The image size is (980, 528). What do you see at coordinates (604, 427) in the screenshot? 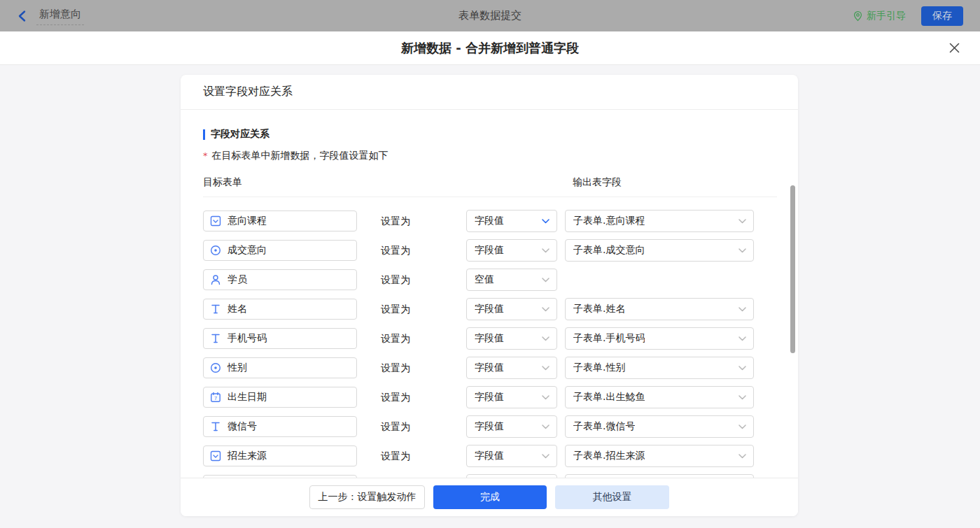
I see `output-field-selected: 子表单.微信号` at bounding box center [604, 427].